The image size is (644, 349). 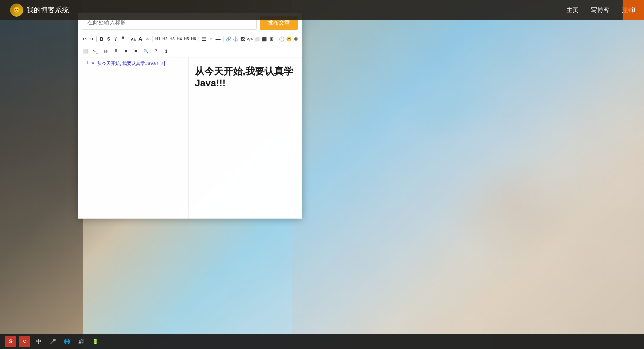 What do you see at coordinates (133, 39) in the screenshot?
I see `font-case-button: Aa` at bounding box center [133, 39].